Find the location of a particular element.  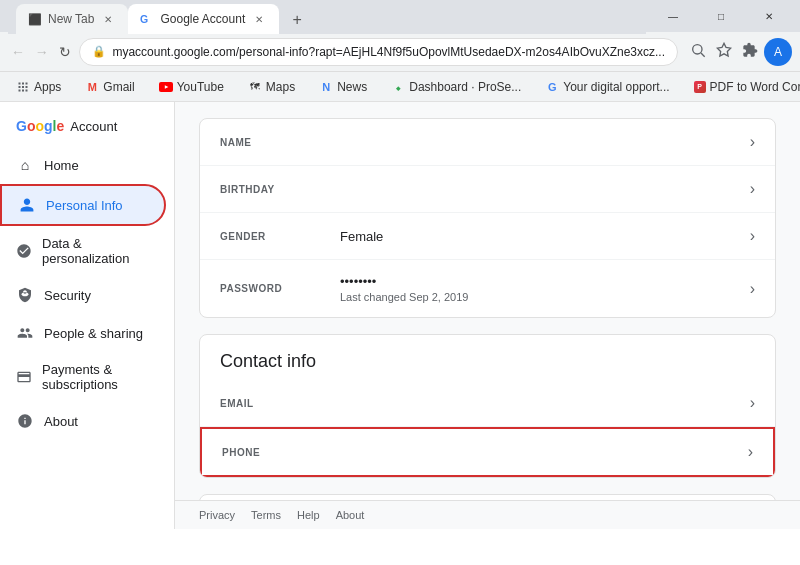

profile-avatar: A is located at coordinates (778, 52).